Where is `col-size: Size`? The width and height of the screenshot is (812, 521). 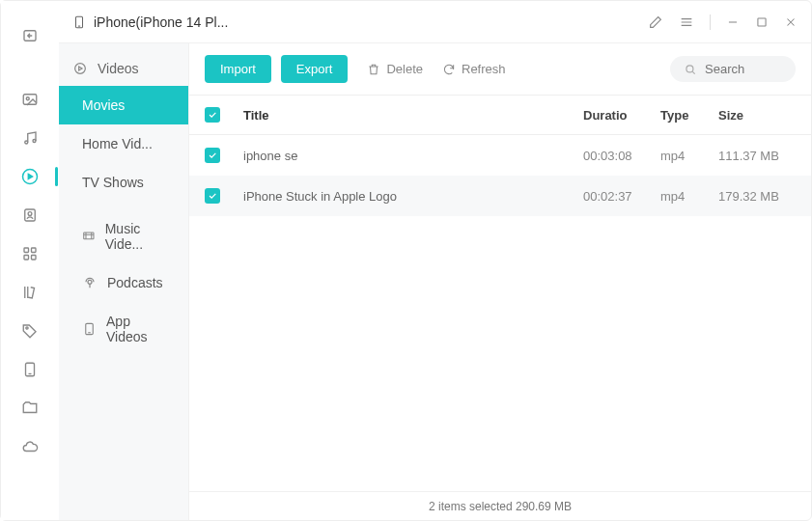 col-size: Size is located at coordinates (757, 116).